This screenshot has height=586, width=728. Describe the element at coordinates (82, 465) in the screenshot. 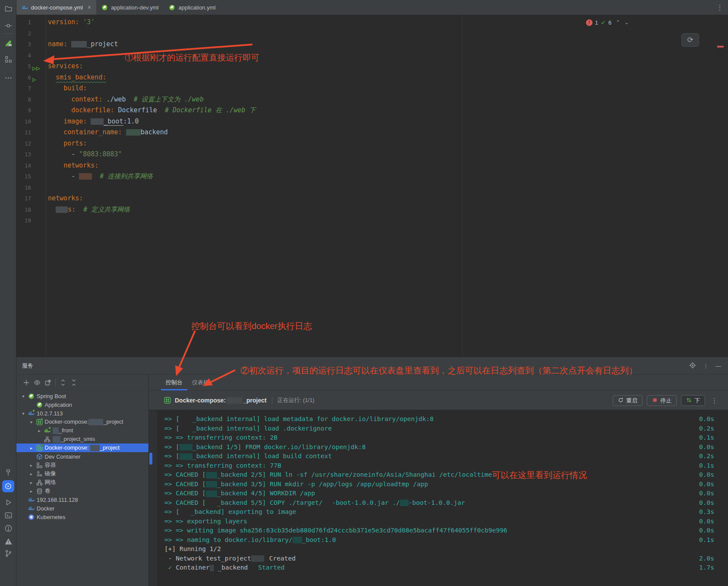

I see `tree-item: ▸容器` at that location.